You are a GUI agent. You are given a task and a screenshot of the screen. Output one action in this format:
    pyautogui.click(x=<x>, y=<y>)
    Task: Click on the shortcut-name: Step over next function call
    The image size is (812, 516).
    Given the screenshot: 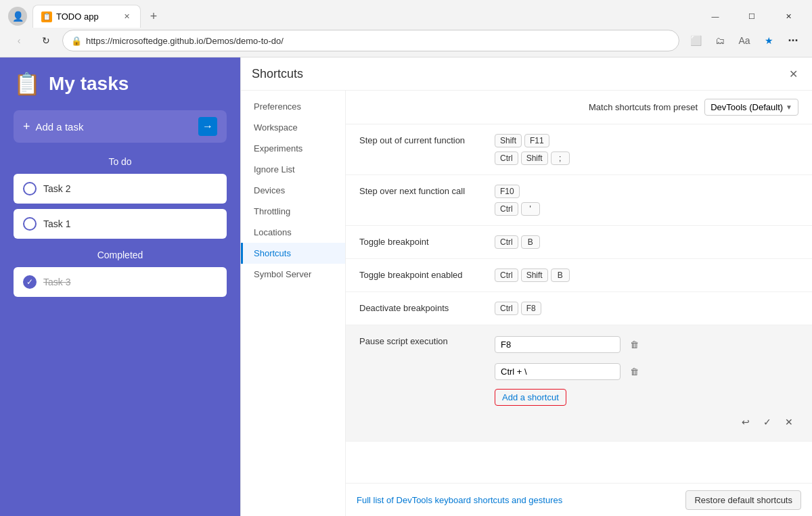 What is the action you would take?
    pyautogui.click(x=420, y=191)
    